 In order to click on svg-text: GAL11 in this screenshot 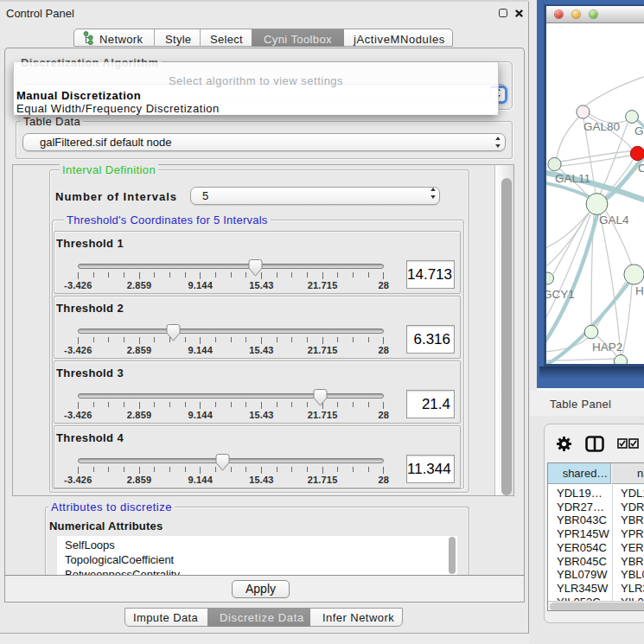, I will do `click(572, 178)`.